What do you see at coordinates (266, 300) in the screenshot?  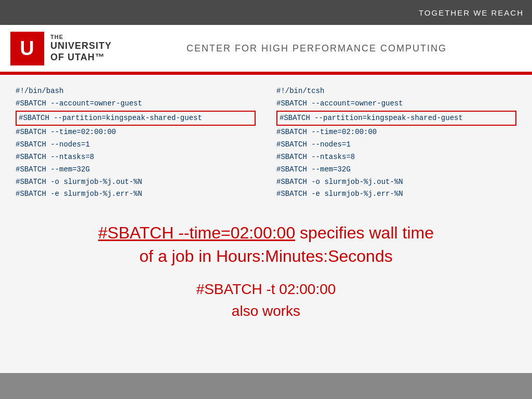 I see `annotation-secondary-text: #SBATCH -t 02:00:00 also works` at bounding box center [266, 300].